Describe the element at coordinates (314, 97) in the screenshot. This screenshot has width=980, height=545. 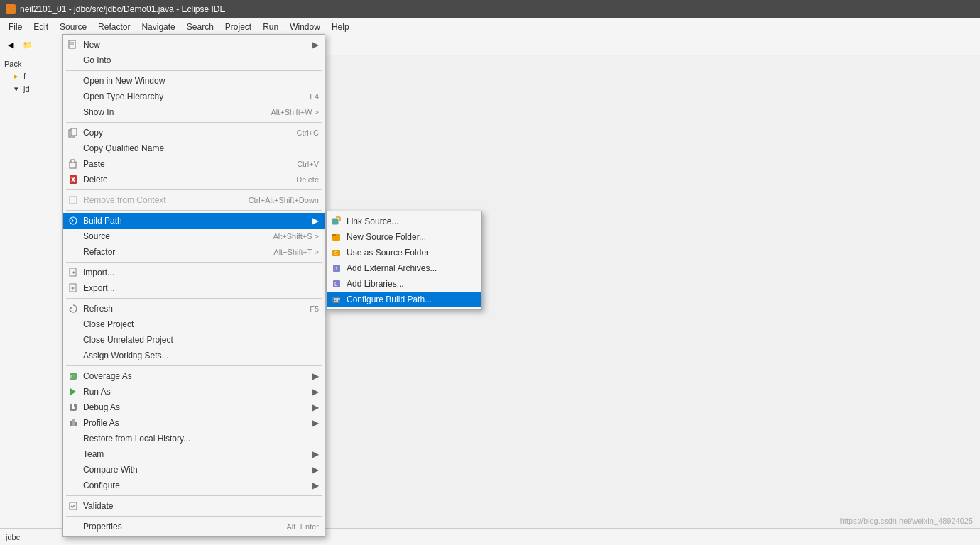
I see `ctx-open-type-hierarchy-shortcut: F4` at that location.